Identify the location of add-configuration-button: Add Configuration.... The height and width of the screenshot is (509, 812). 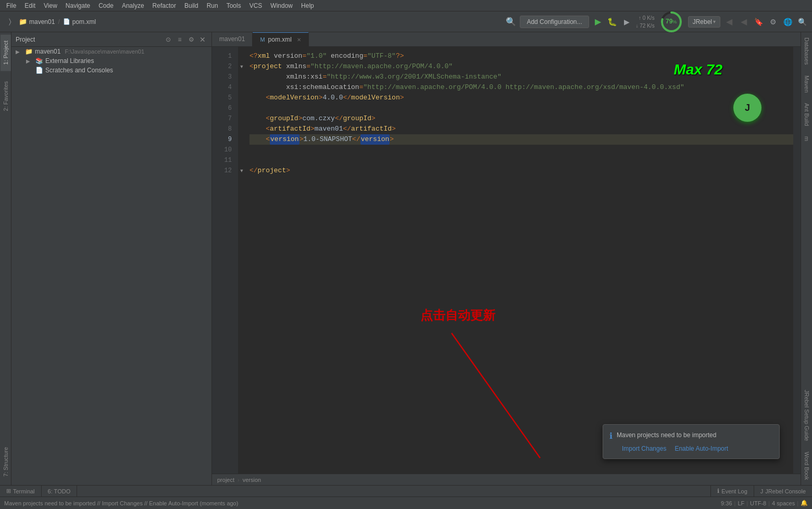
(554, 22).